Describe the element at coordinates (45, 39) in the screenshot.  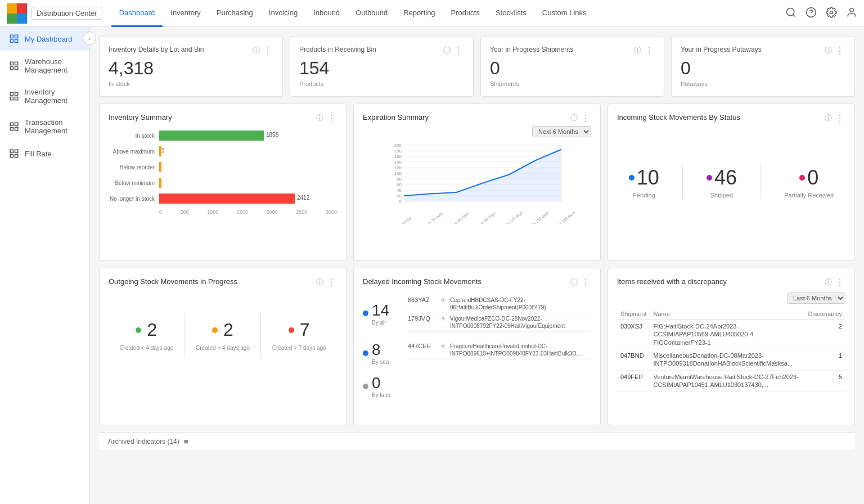
I see `sidebar-item-my-dashboard: My Dashboard` at that location.